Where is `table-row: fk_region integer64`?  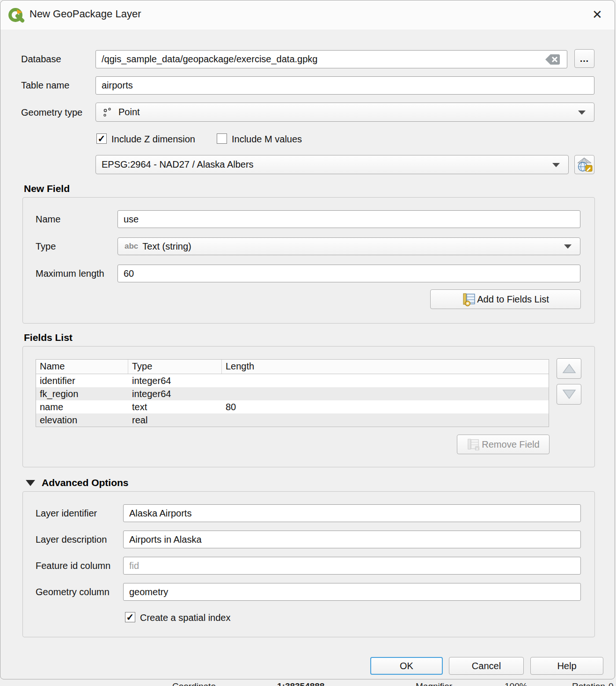
table-row: fk_region integer64 is located at coordinates (292, 394).